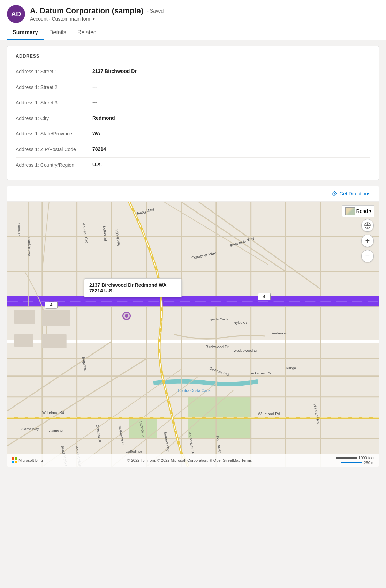  What do you see at coordinates (73, 19) in the screenshot?
I see `form-selector: Custom main form ▾` at bounding box center [73, 19].